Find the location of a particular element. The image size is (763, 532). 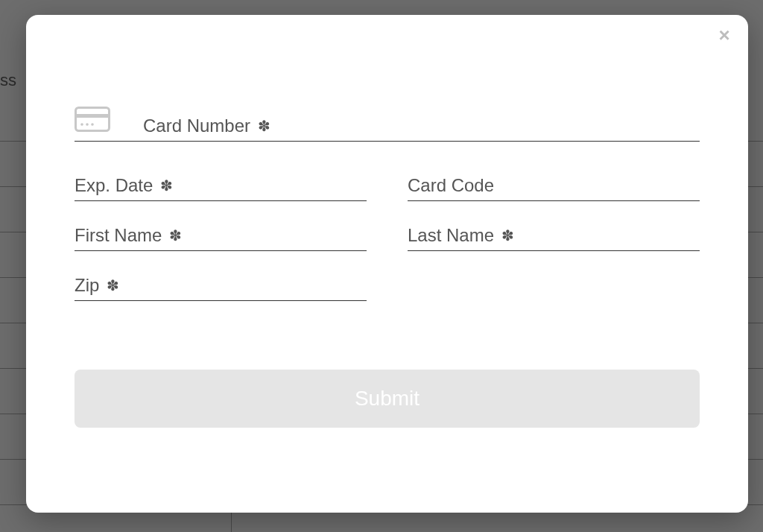

first-name-label: First Name is located at coordinates (118, 235).